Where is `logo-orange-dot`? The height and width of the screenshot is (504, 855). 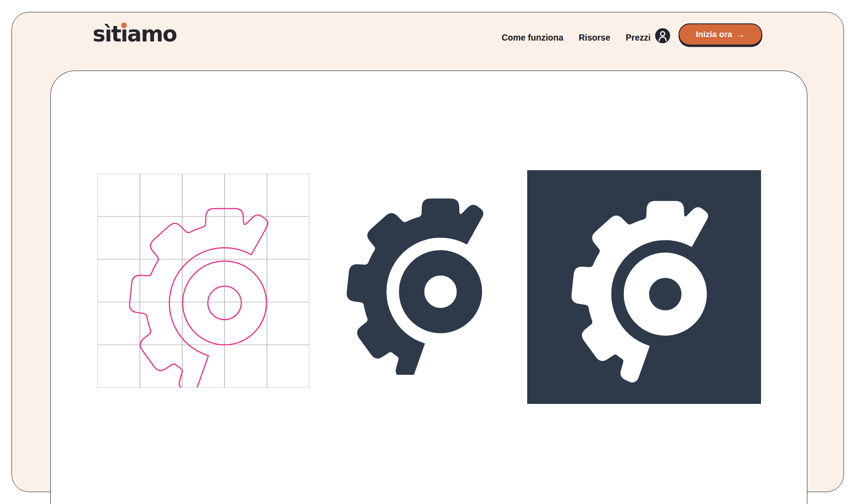
logo-orange-dot is located at coordinates (124, 26).